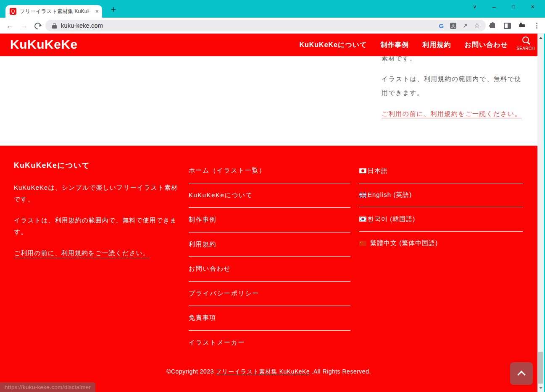 The image size is (545, 392). Describe the element at coordinates (404, 243) in the screenshot. I see `language-label: 繁體中文 (繁体中国語)` at that location.